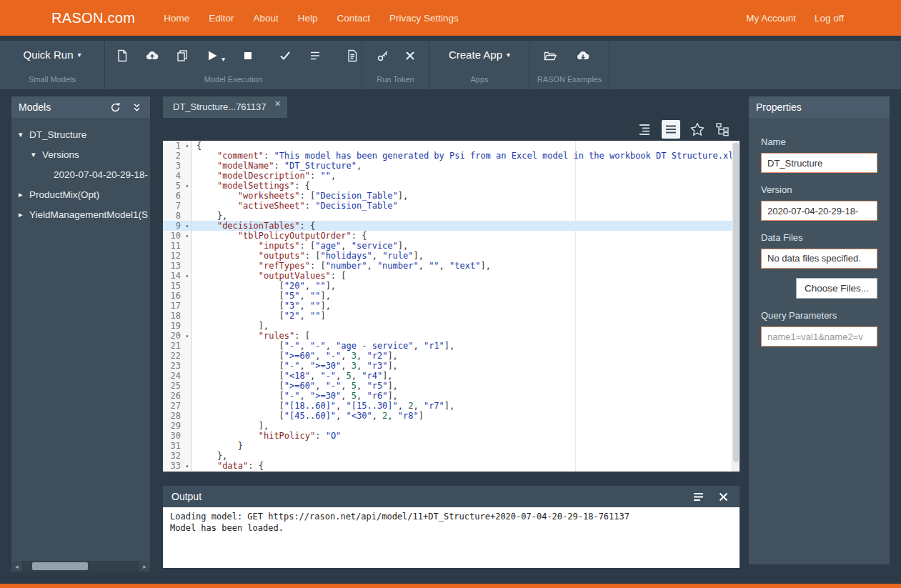 This screenshot has width=901, height=588. I want to click on tree-item-versions: ▾ Versions, so click(81, 154).